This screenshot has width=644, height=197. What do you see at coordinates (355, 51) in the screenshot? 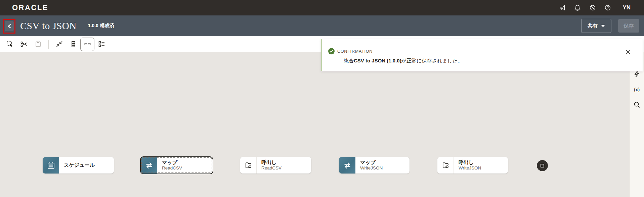
I see `toast-type-label: CONFIRMATION` at bounding box center [355, 51].